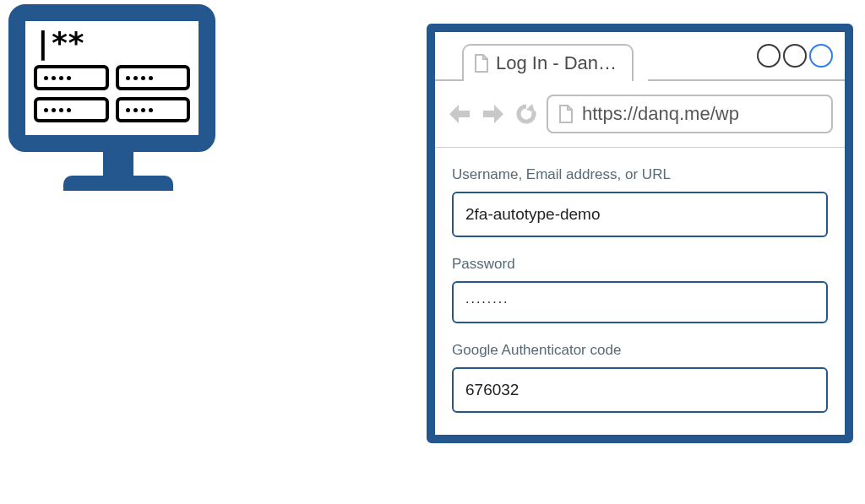  Describe the element at coordinates (460, 114) in the screenshot. I see `back-icon` at that location.